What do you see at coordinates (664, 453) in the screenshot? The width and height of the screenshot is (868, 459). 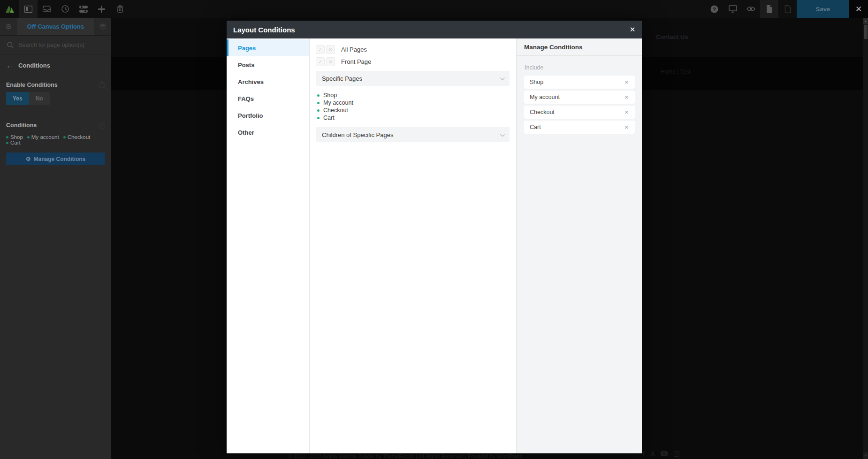 I see `youtube-icon` at bounding box center [664, 453].